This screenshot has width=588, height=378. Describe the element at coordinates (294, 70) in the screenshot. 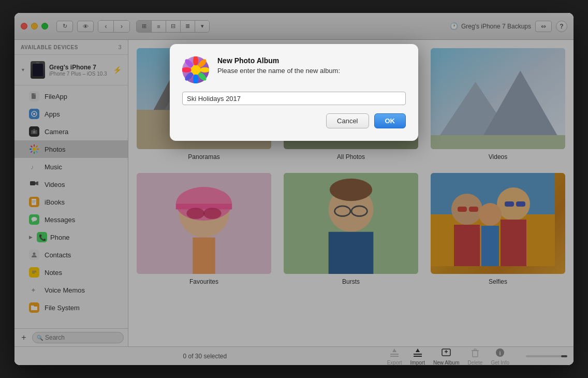

I see `modal-header: New Photo Album Please enter the name of…` at that location.